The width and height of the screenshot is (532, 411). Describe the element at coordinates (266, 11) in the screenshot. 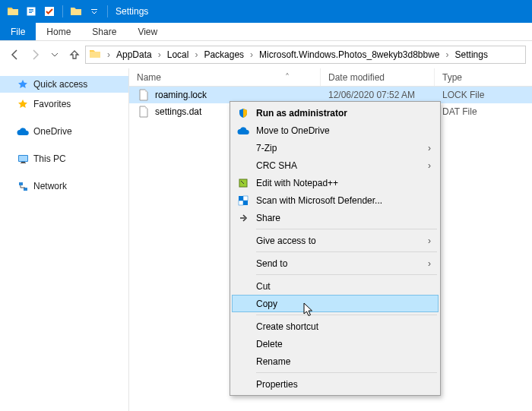

I see `titlebar: Settings` at that location.